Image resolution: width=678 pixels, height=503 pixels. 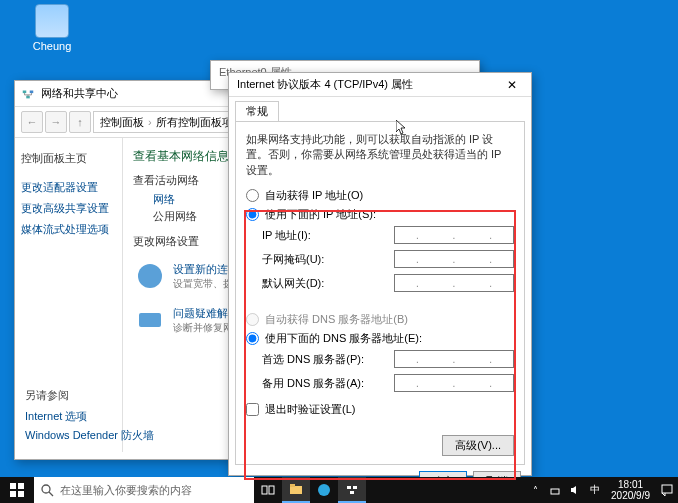 What do you see at coordinates (478, 446) in the screenshot?
I see `advanced-button: 高级(V)...` at bounding box center [478, 446].